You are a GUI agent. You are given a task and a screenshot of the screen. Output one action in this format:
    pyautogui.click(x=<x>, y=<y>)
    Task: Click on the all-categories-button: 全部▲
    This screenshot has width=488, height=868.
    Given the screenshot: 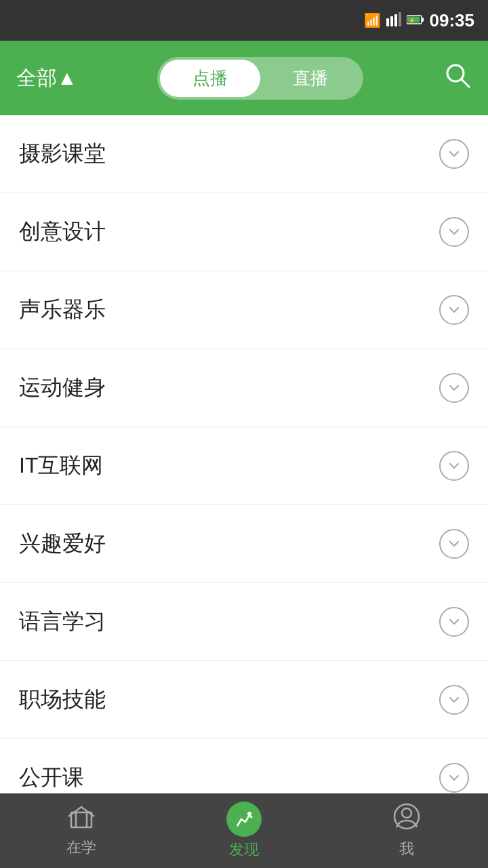 What is the action you would take?
    pyautogui.click(x=47, y=79)
    